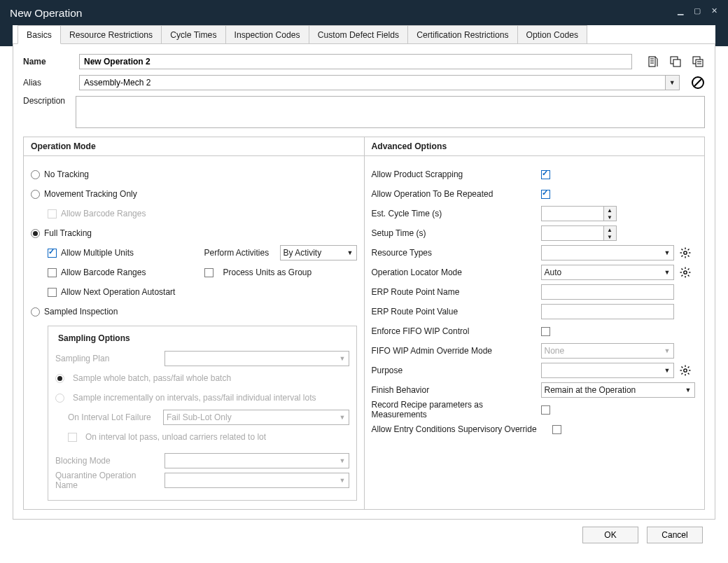 The height and width of the screenshot is (563, 728). What do you see at coordinates (608, 272) in the screenshot?
I see `oploc-mode-select: Auto▼` at bounding box center [608, 272].